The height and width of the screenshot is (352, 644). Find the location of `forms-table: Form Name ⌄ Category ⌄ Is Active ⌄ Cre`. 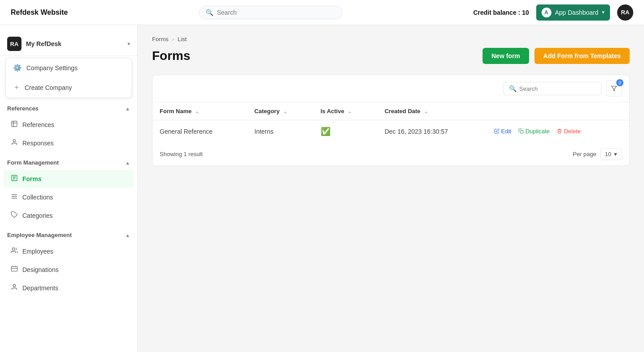

forms-table: Form Name ⌄ Category ⌄ Is Active ⌄ Cre is located at coordinates (391, 123).